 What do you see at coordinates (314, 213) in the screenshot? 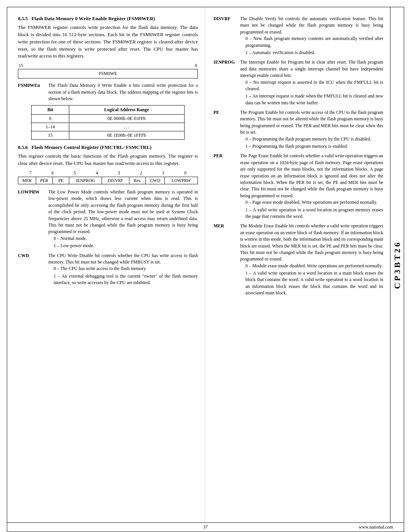
I see `per-item-1: 1 – A valid write operation to a word lo…` at bounding box center [314, 213].